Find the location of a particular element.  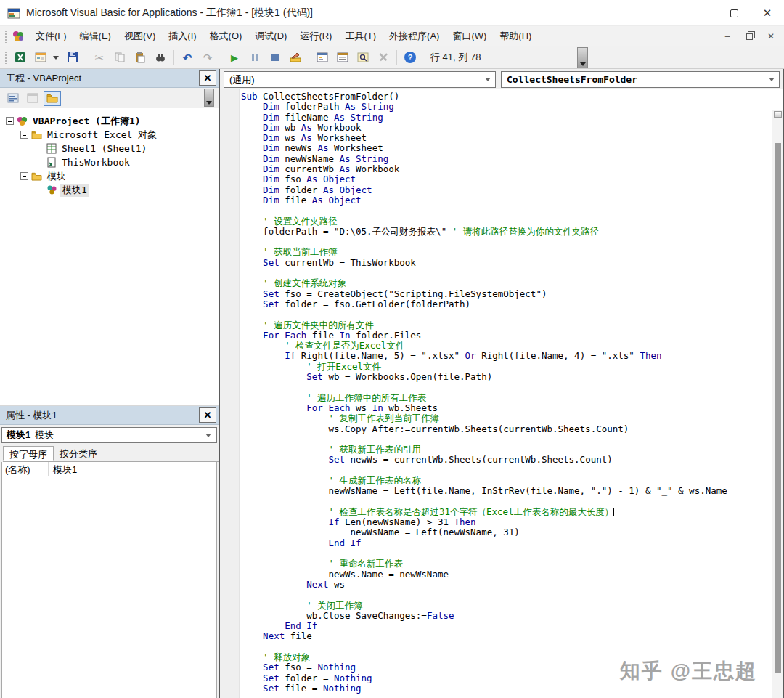

scrollbar-thumb is located at coordinates (778, 408).